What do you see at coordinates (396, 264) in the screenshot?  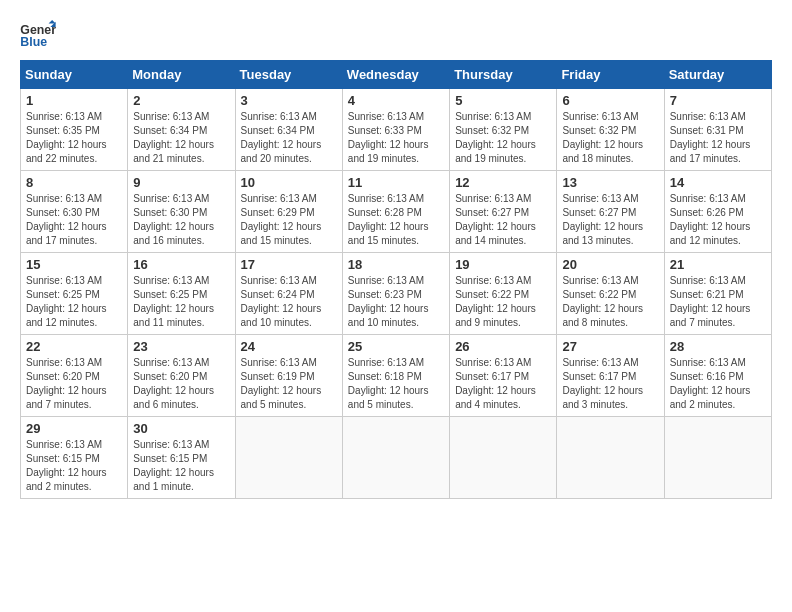 I see `day-number: 18` at bounding box center [396, 264].